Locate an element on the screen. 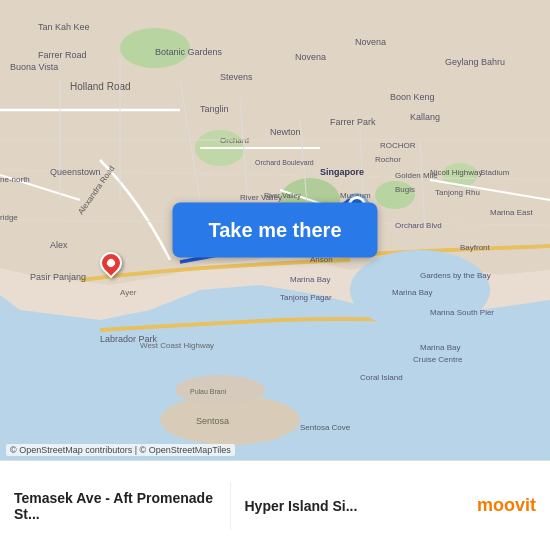  svg-text: Geylang Bahru is located at coordinates (475, 62).